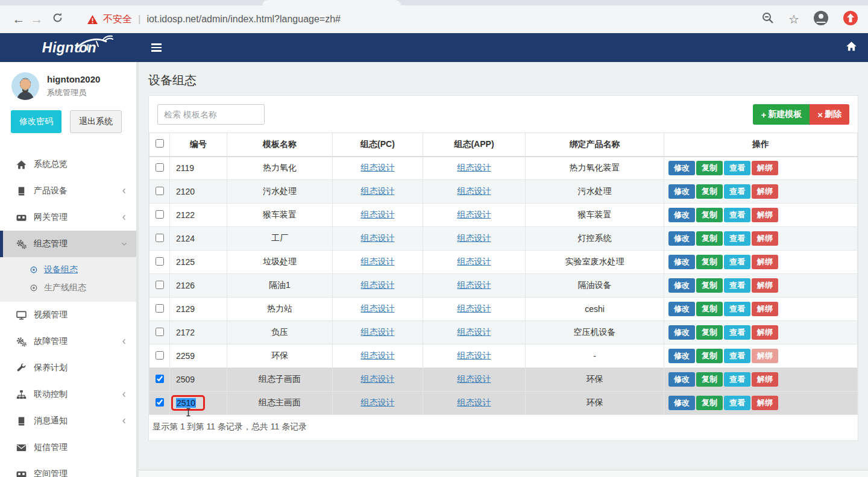 This screenshot has width=868, height=477. What do you see at coordinates (68, 288) in the screenshot?
I see `sidebar-subitem-line-scada: 生产线组态` at bounding box center [68, 288].